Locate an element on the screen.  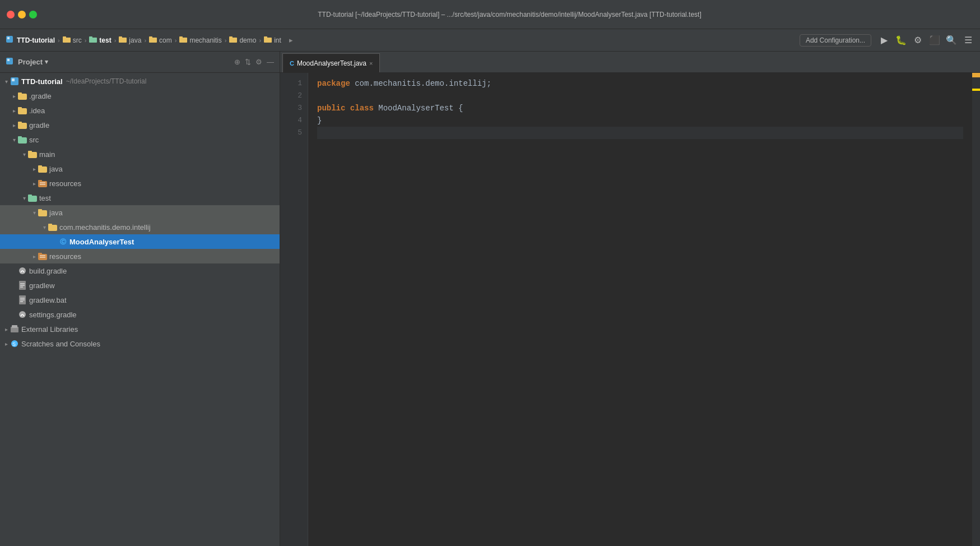
tree-item-src: src is located at coordinates (140, 140).